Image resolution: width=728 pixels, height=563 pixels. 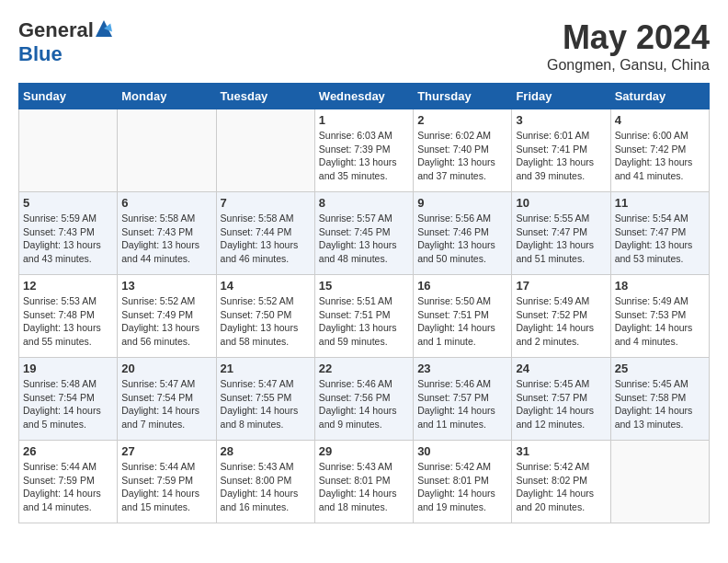 I want to click on logo-general: General, so click(x=56, y=30).